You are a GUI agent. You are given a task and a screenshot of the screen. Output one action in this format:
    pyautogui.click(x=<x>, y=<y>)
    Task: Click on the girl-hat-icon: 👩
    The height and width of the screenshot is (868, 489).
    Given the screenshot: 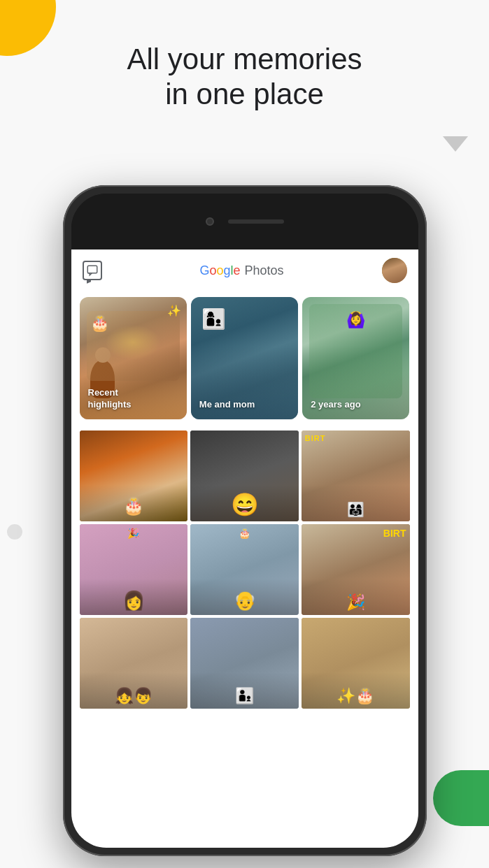 What is the action you would take?
    pyautogui.click(x=134, y=601)
    